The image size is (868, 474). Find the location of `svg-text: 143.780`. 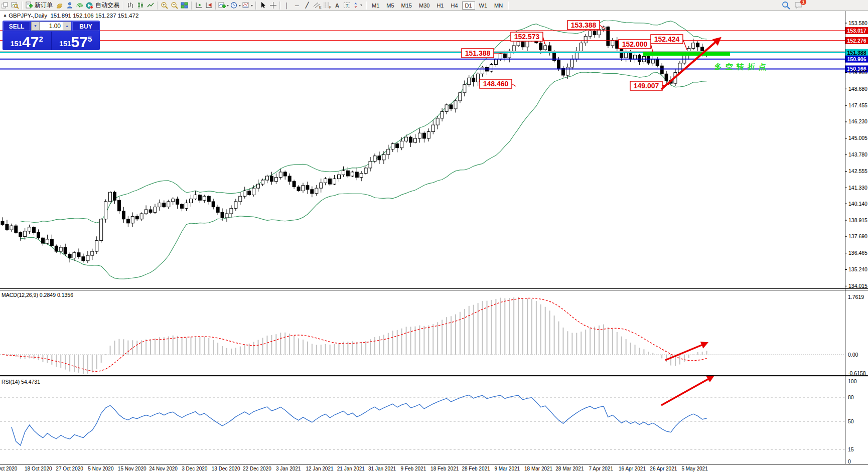

svg-text: 143.780 is located at coordinates (858, 154).